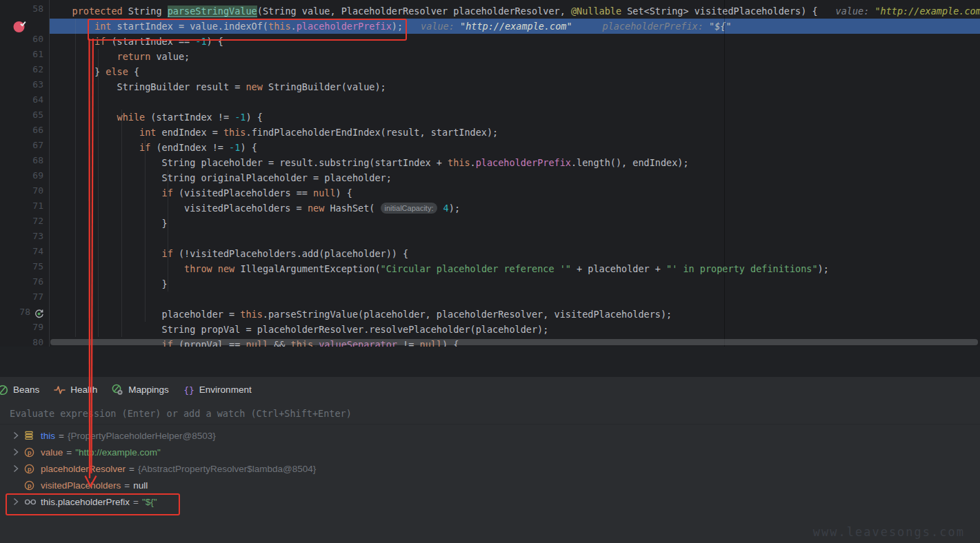 The width and height of the screenshot is (980, 543). I want to click on code-line-60: 60 if (startIndex == -1) {, so click(490, 41).